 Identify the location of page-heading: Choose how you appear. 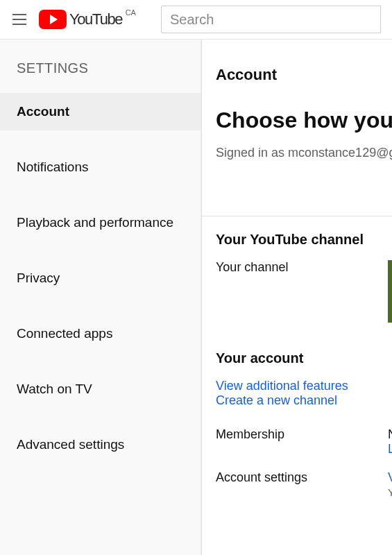
(304, 121).